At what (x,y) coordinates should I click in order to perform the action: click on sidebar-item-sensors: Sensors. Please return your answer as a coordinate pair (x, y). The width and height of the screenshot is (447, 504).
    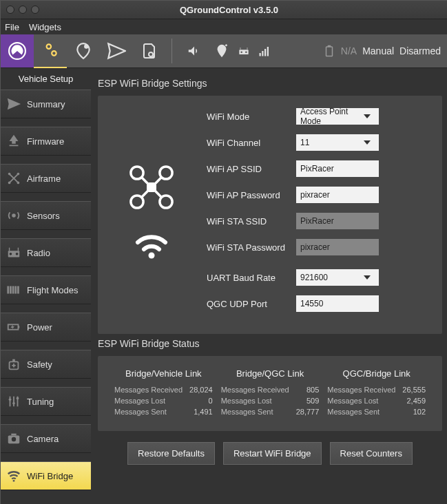
    Looking at the image, I should click on (45, 216).